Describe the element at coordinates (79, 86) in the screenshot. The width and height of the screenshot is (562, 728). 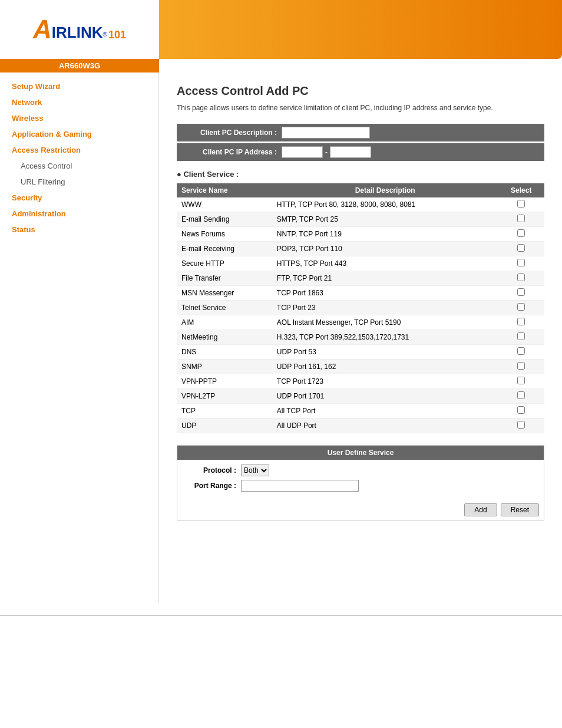
I see `sidebar-item-setup-wizard: Setup Wizard` at that location.